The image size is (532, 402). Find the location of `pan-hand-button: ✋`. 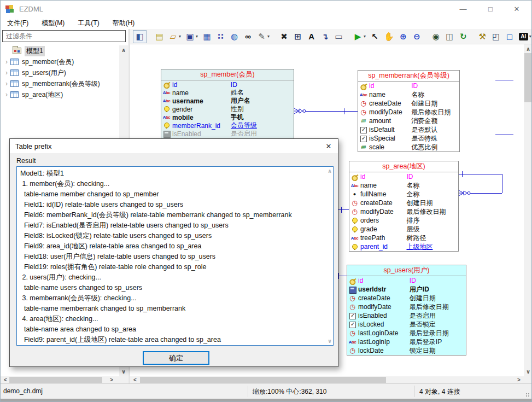

pan-hand-button: ✋ is located at coordinates (389, 37).